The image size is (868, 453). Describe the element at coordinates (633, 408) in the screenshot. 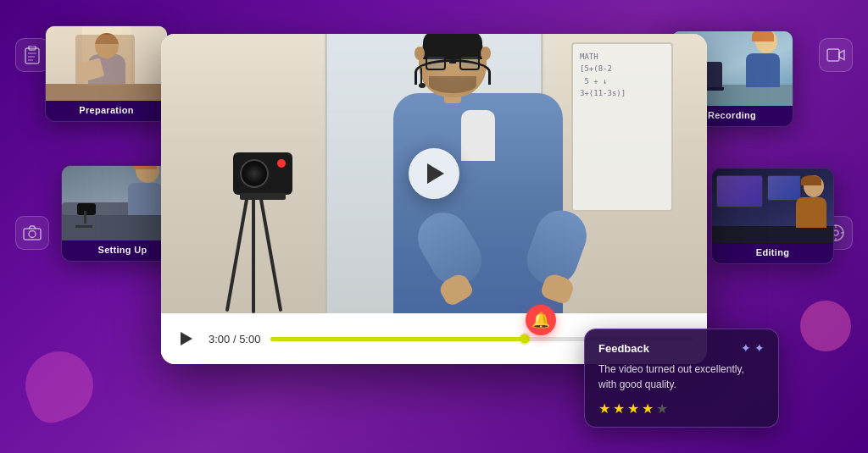

I see `star-3: ★` at that location.